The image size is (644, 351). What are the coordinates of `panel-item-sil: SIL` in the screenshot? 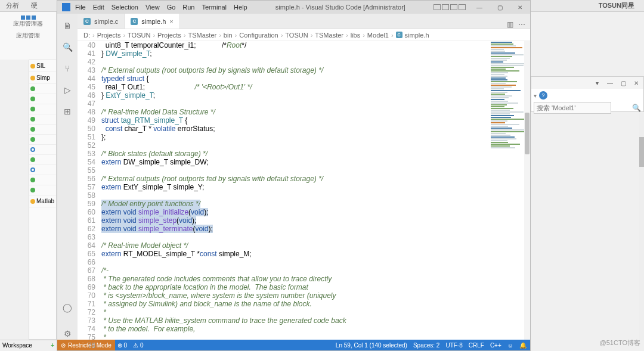 It's located at (43, 66).